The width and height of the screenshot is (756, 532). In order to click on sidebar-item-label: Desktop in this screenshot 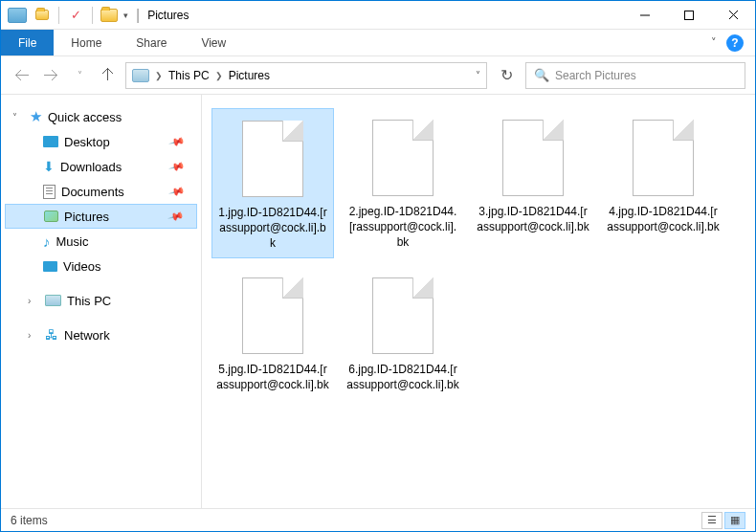, I will do `click(87, 142)`.